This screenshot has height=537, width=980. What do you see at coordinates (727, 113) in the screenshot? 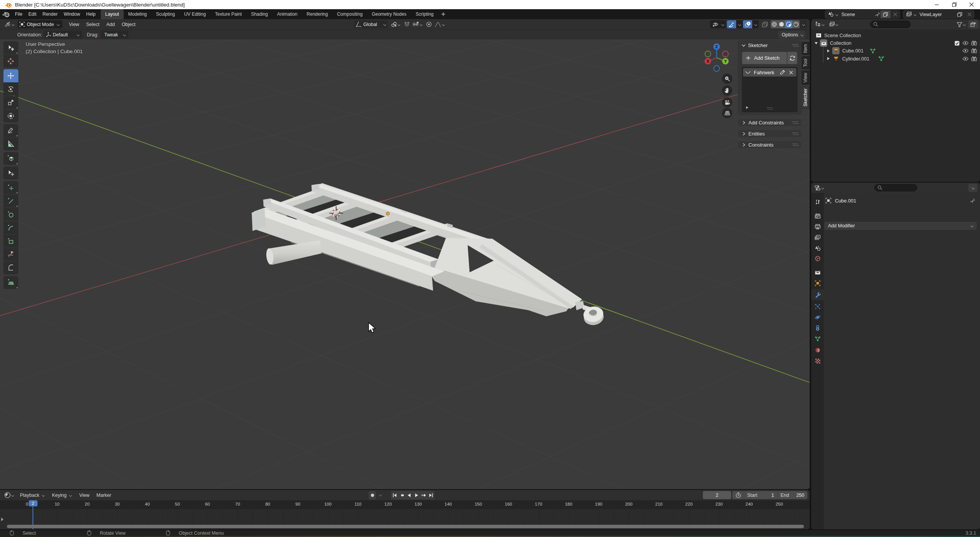
I see `perspective-toggle-button` at bounding box center [727, 113].